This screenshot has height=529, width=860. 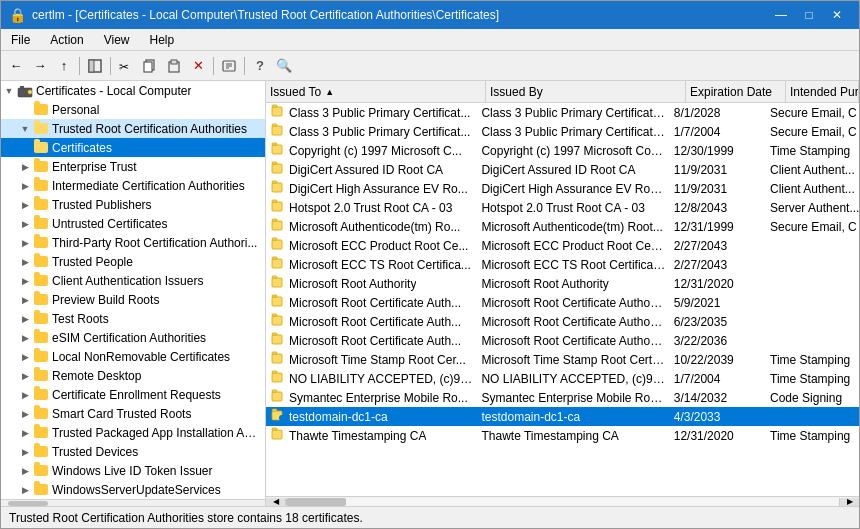 What do you see at coordinates (41, 319) in the screenshot?
I see `folder-testroots-icon` at bounding box center [41, 319].